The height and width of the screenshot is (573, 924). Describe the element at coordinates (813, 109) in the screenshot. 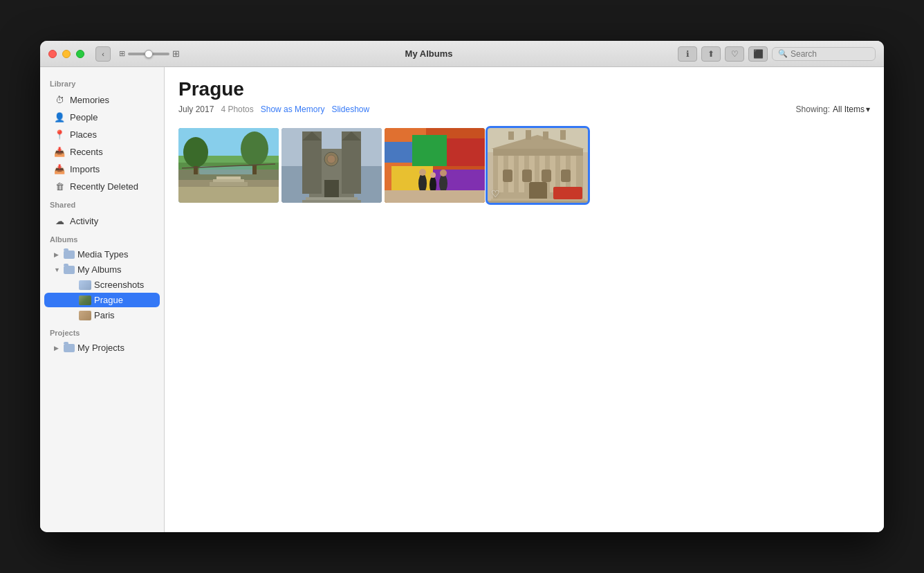

I see `showing-label: Showing:` at that location.